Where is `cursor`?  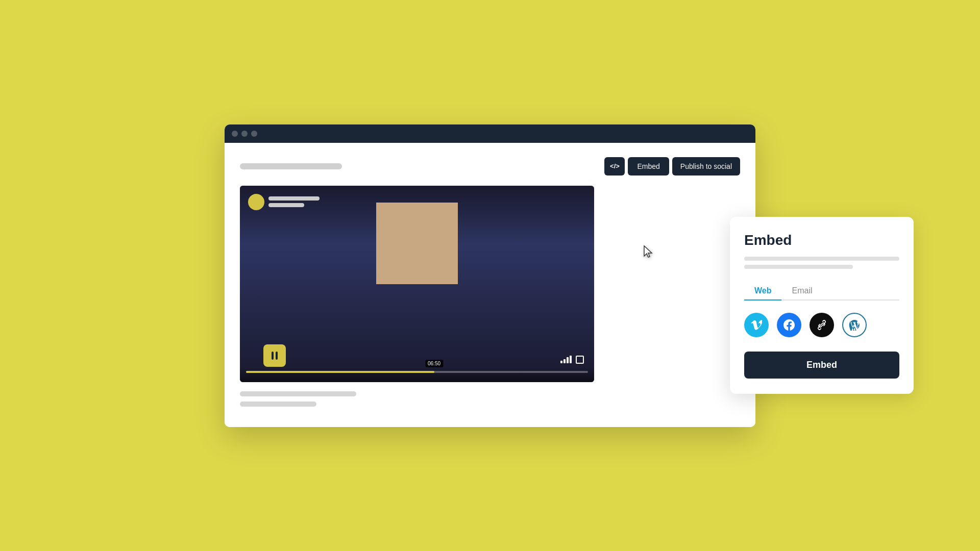
cursor is located at coordinates (648, 252).